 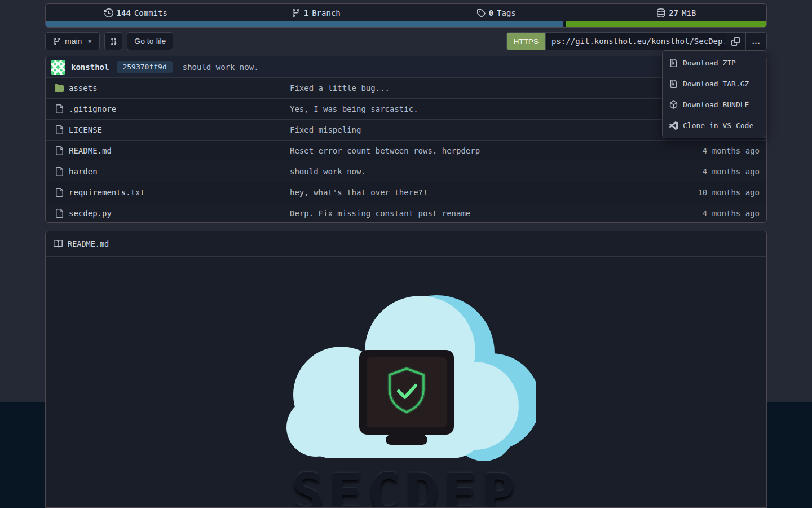 What do you see at coordinates (491, 13) in the screenshot?
I see `tags-count: 0` at bounding box center [491, 13].